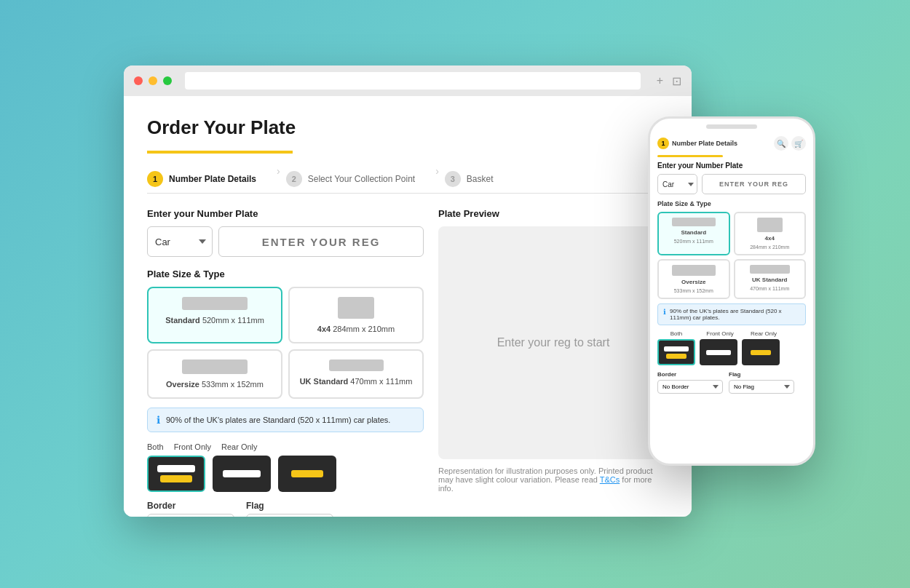 Image resolution: width=910 pixels, height=588 pixels. I want to click on border-select: No Border Black Silver Gold, so click(191, 515).